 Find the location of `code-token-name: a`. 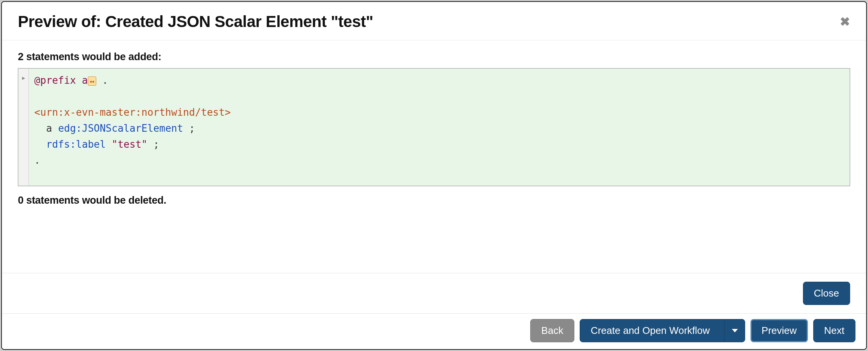

code-token-name: a is located at coordinates (82, 80).